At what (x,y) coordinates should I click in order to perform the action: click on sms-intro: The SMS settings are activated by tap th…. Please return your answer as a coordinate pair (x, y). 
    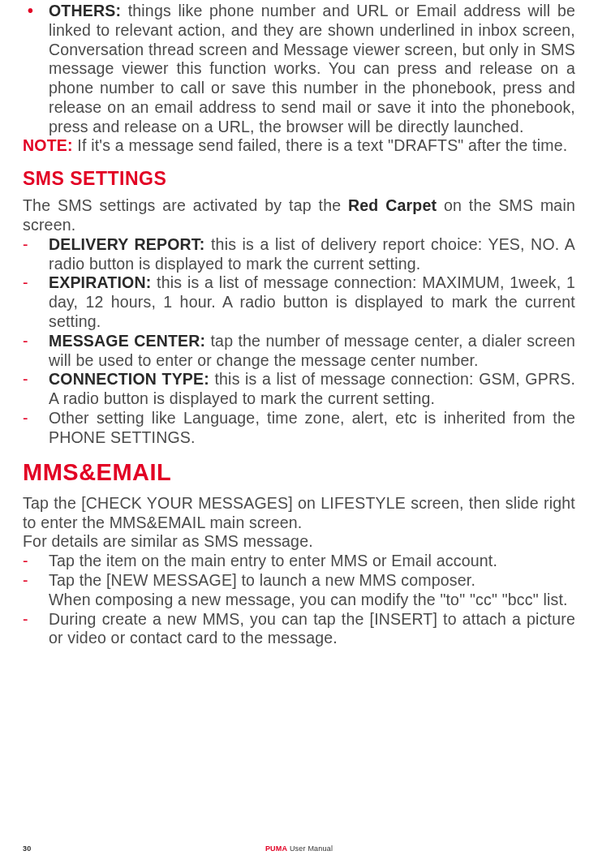
    Looking at the image, I should click on (299, 216).